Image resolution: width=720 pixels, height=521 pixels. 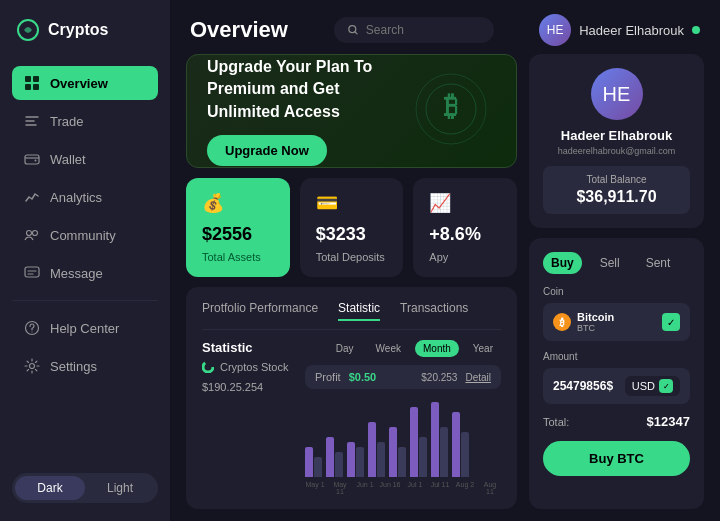 I want to click on user-profile: HE Hadeer Elhabrouk, so click(x=620, y=30).